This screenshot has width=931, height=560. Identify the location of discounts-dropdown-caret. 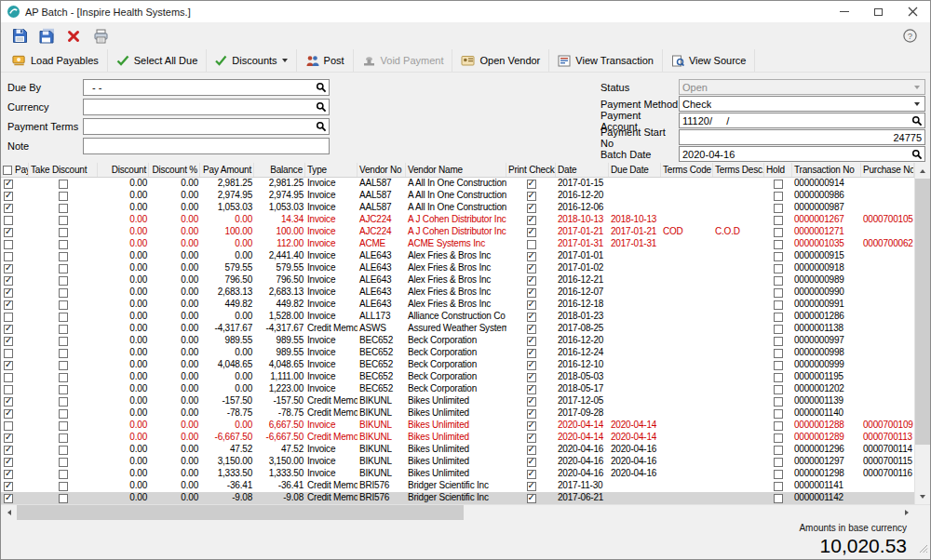
(285, 60).